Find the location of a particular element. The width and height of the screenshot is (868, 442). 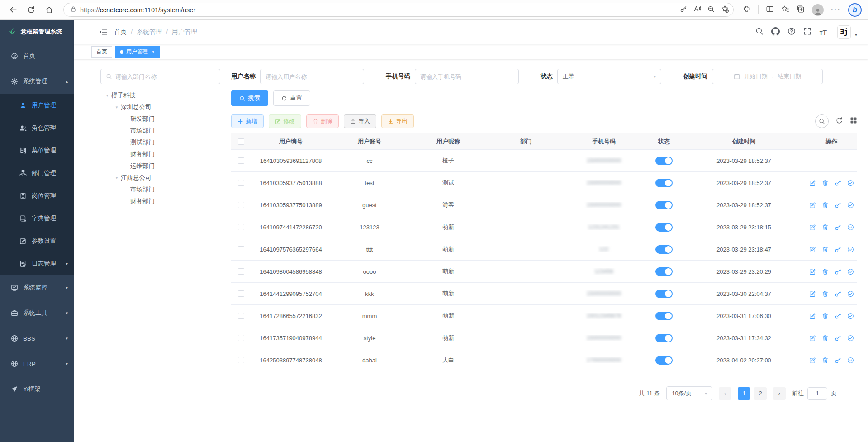

tab-user-management: 用户管理 × is located at coordinates (138, 52).